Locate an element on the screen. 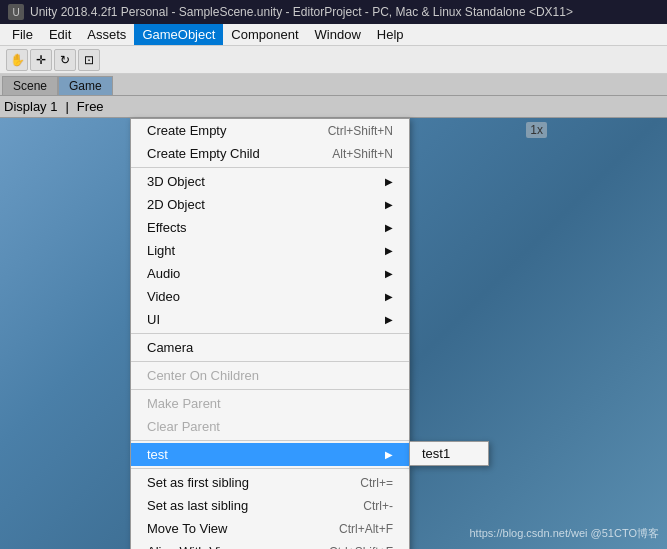 This screenshot has width=667, height=549. menu-file: File is located at coordinates (22, 34).